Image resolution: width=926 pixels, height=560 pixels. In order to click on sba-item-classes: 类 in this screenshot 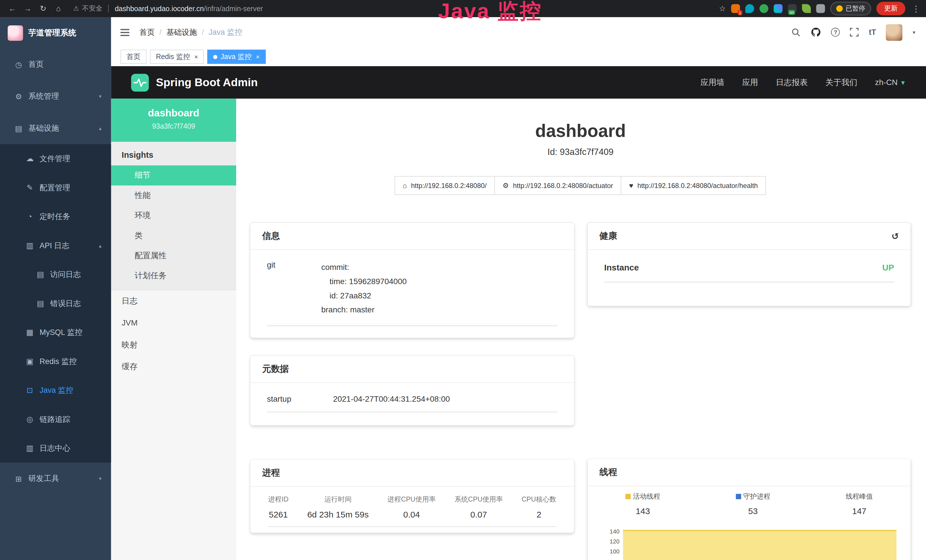, I will do `click(174, 236)`.